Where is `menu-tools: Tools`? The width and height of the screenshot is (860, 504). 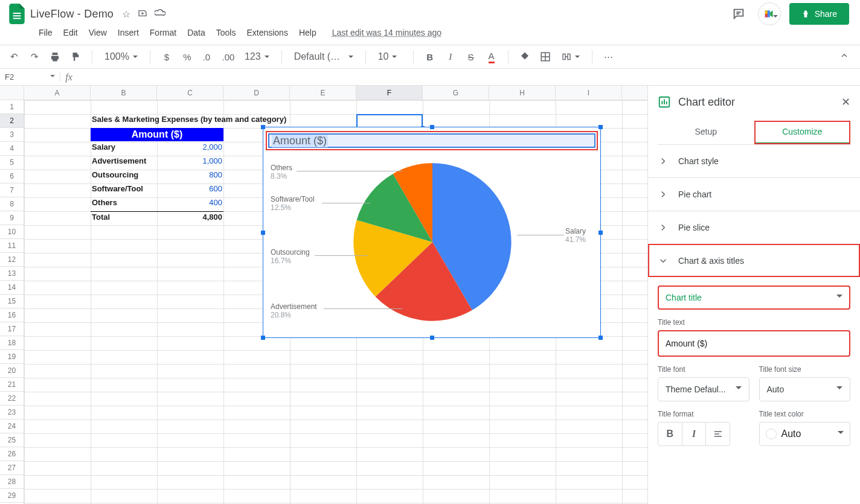 menu-tools: Tools is located at coordinates (226, 33).